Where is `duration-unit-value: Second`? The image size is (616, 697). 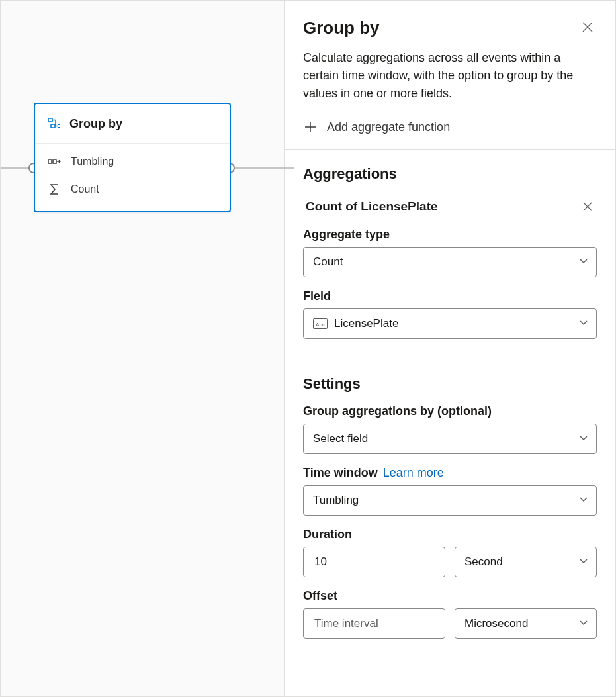 duration-unit-value: Second is located at coordinates (484, 562).